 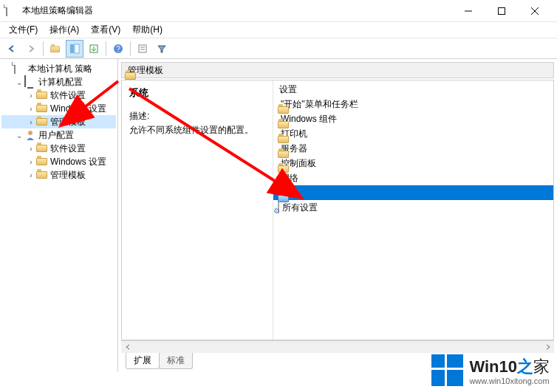 I want to click on menubar: 文件(F) 操作(A) 查看(V) 帮助(H), so click(x=278, y=30).